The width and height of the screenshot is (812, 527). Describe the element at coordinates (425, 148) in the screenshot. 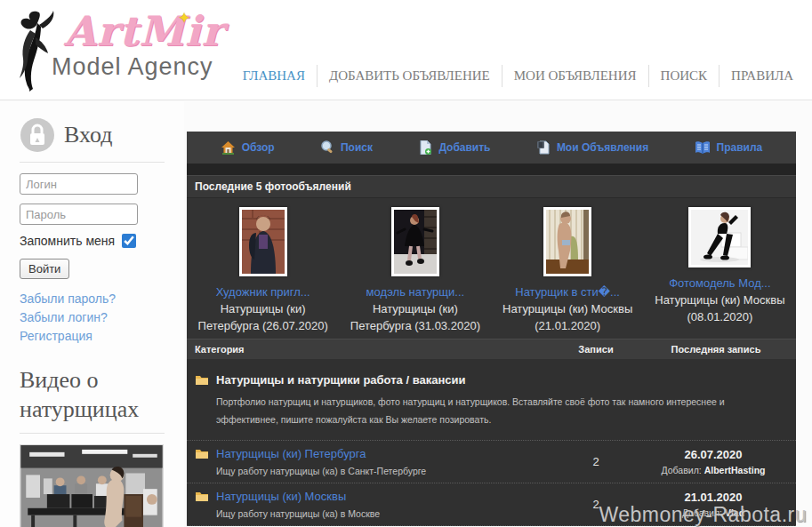

I see `add-document-icon` at that location.